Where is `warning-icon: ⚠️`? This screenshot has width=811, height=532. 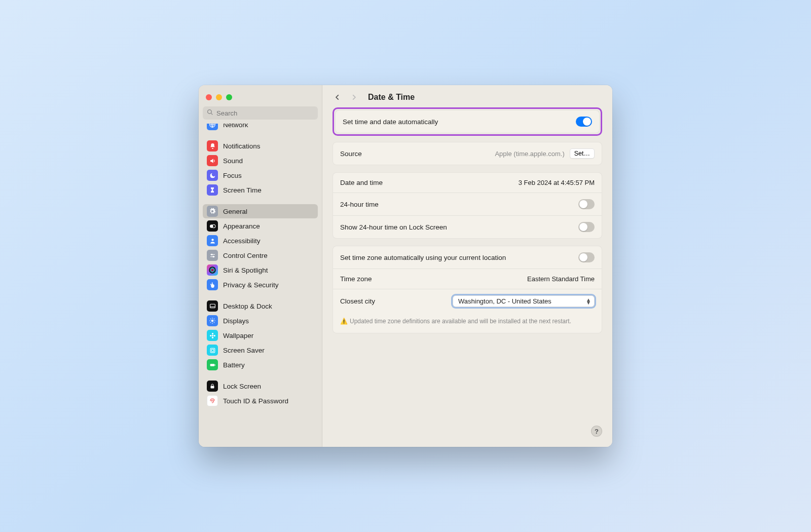 warning-icon: ⚠️ is located at coordinates (344, 321).